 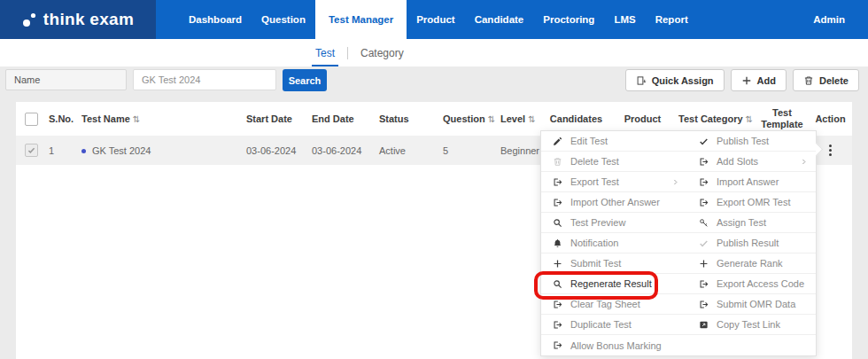 What do you see at coordinates (767, 81) in the screenshot?
I see `button-label: Add` at bounding box center [767, 81].